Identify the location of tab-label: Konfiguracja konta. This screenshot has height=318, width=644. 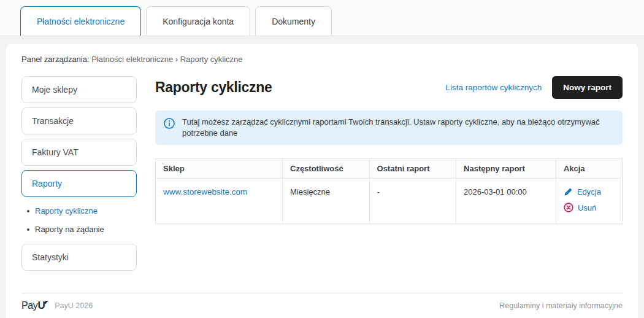
(198, 21).